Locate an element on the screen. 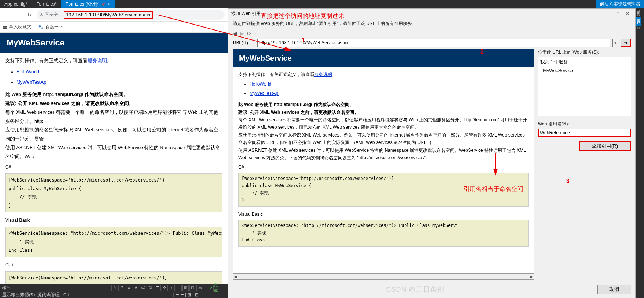  vs-tab-bar: App.config* Form1.cs* Form1.cs [设计]*📌✕ 解… is located at coordinates (322, 4).